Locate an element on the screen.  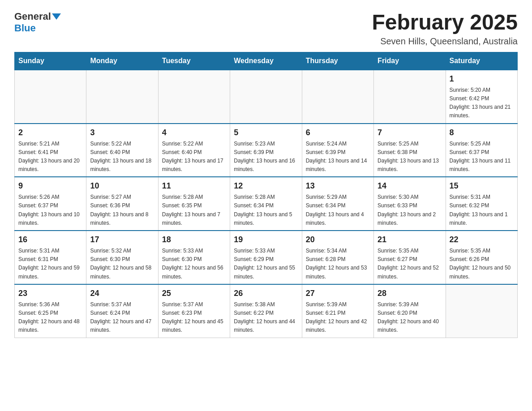
calendar-cell-5-3: 25Sunrise: 5:37 AMSunset: 6:23 PMDayligh… is located at coordinates (194, 311).